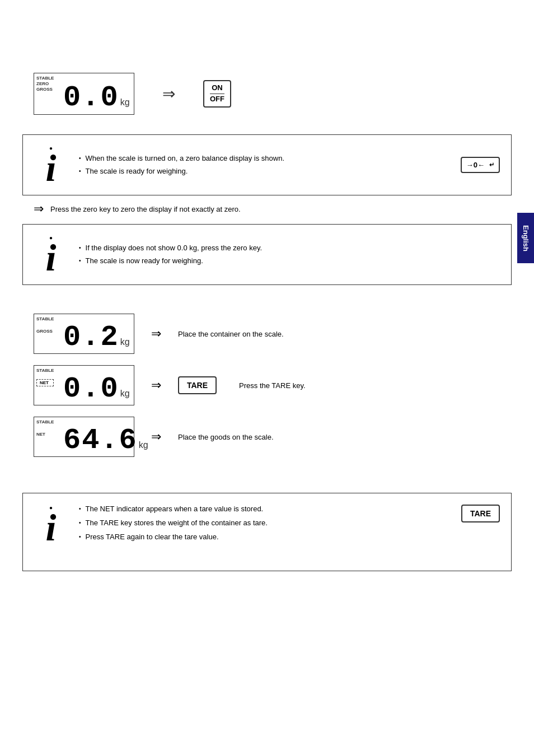  What do you see at coordinates (125, 102) in the screenshot?
I see `display-unit: kg` at bounding box center [125, 102].